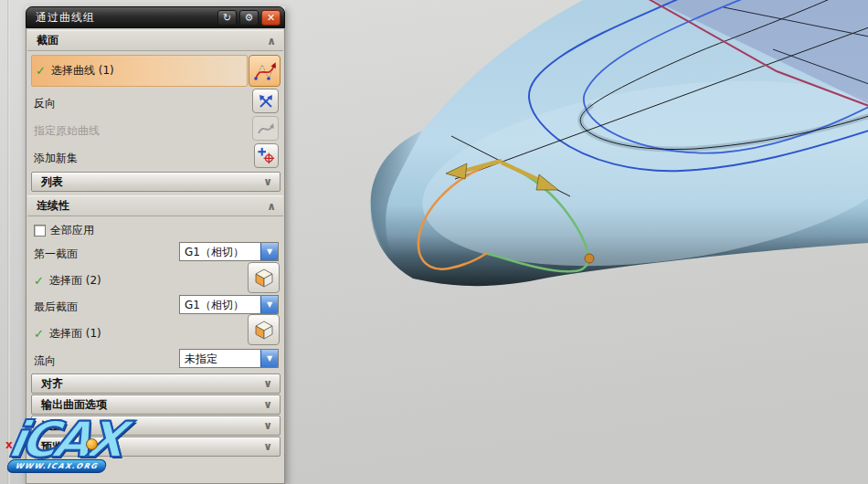 This screenshot has height=484, width=868. I want to click on select-face-first-row: ✓ 选择面 (2), so click(68, 281).